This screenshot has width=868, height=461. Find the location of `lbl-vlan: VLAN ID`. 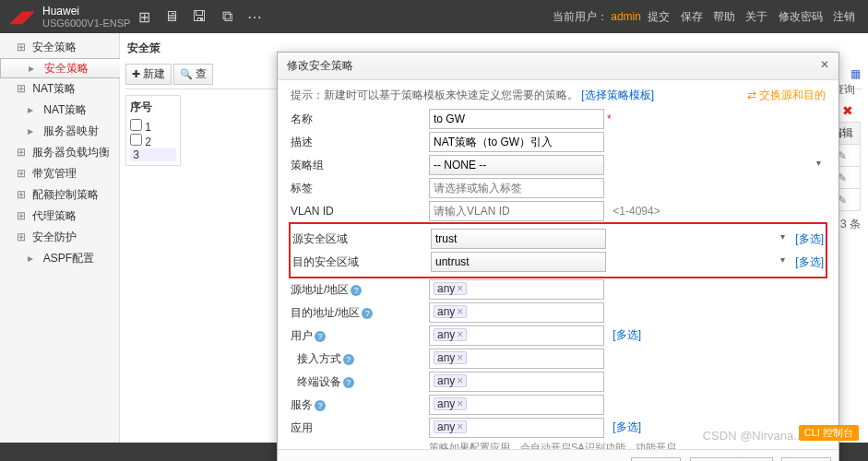

lbl-vlan: VLAN ID is located at coordinates (360, 211).